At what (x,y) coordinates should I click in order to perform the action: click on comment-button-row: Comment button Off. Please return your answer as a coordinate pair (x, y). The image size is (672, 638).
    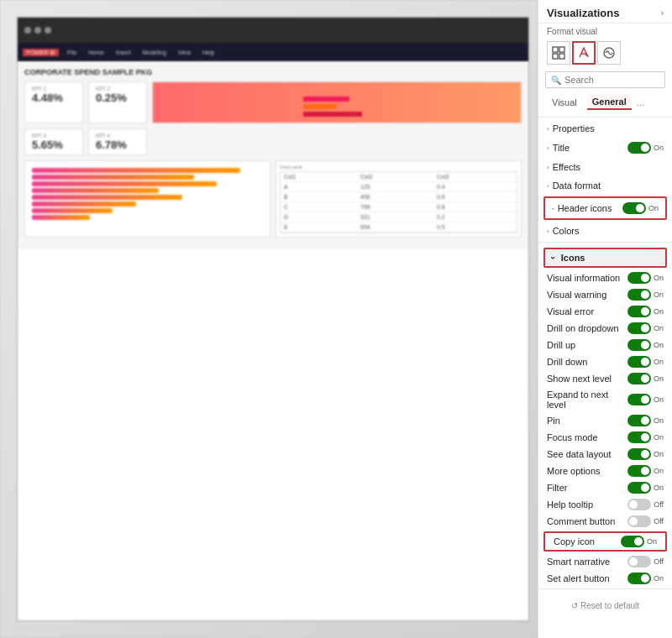
    Looking at the image, I should click on (605, 521).